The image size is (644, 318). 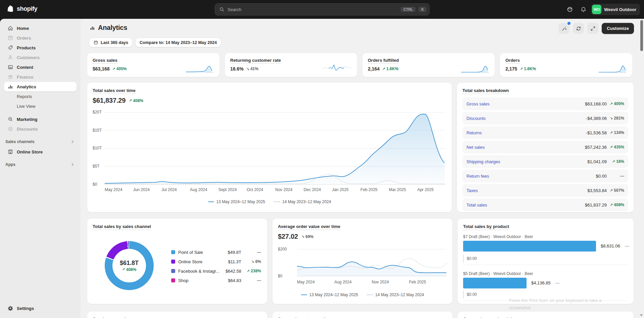 What do you see at coordinates (40, 96) in the screenshot?
I see `sidebar-item-reports: Reports` at bounding box center [40, 96].